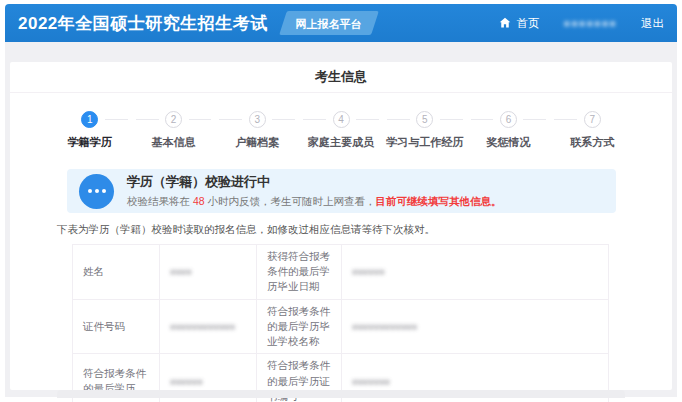  What do you see at coordinates (342, 191) in the screenshot?
I see `verification-notice: 学历（学籍）校验进行中 校验结果将在 48 小时内反馈，考生可随时上网查看，目前…` at bounding box center [342, 191].